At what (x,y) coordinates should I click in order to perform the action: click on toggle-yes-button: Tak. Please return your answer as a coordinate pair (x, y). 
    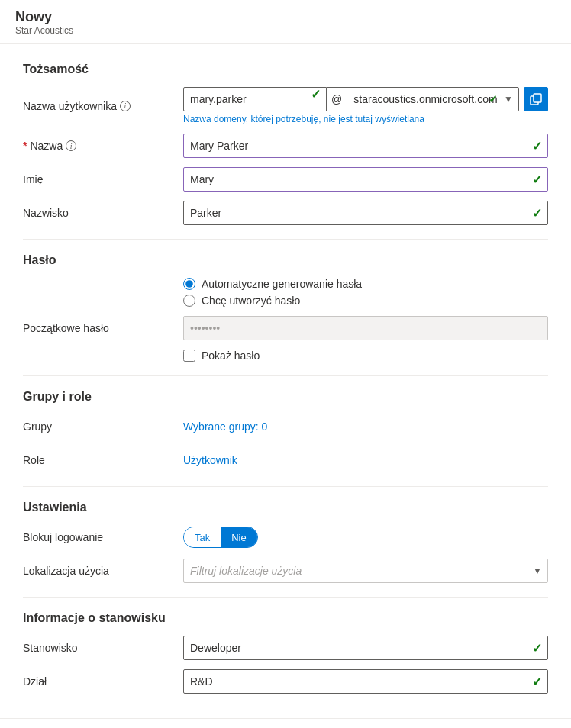
    Looking at the image, I should click on (202, 537).